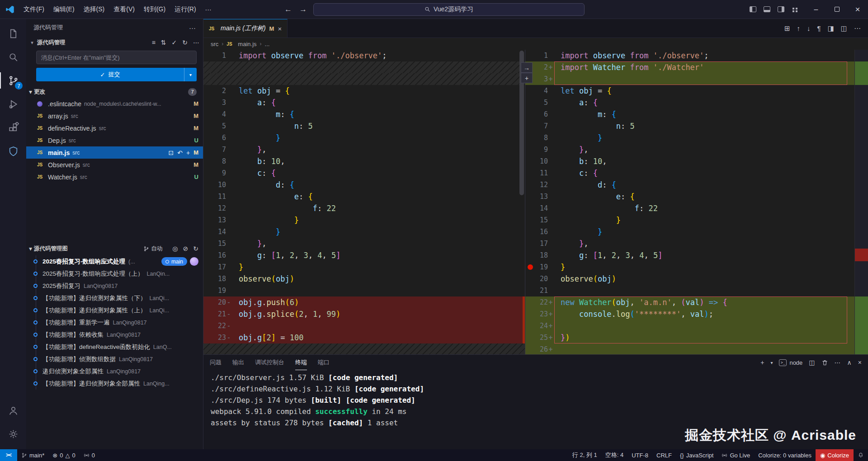  What do you see at coordinates (697, 302) in the screenshot?
I see `code-line: 22+new Watcher(obj, 'a.m.n', (val) => {` at bounding box center [697, 302].